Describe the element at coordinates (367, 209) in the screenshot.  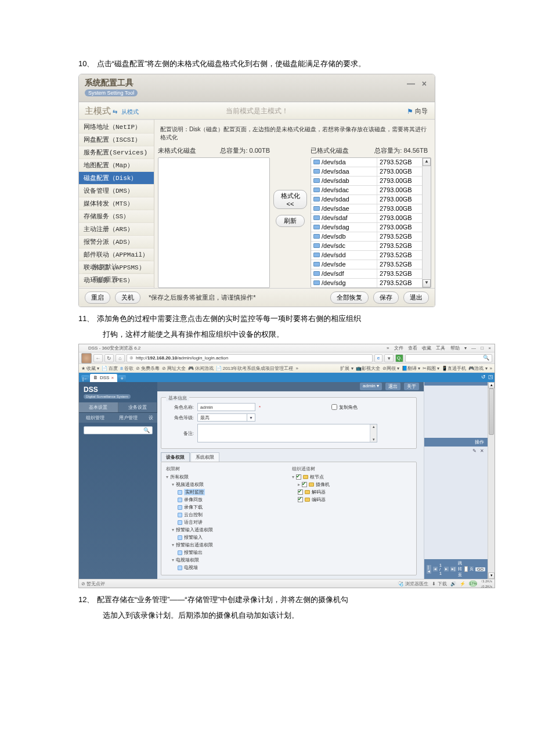
I see `disk-row: /dev/sdae2793.00GB` at that location.